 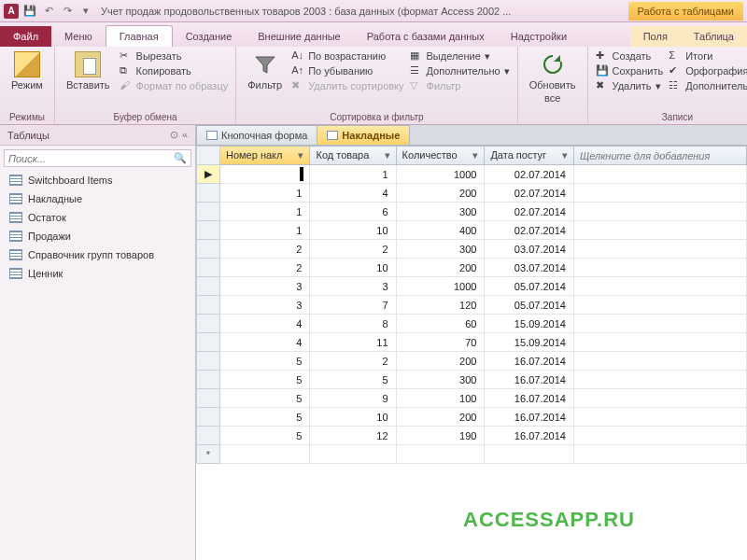 What do you see at coordinates (529, 268) in the screenshot?
I see `cell: 03.07.2014` at bounding box center [529, 268].